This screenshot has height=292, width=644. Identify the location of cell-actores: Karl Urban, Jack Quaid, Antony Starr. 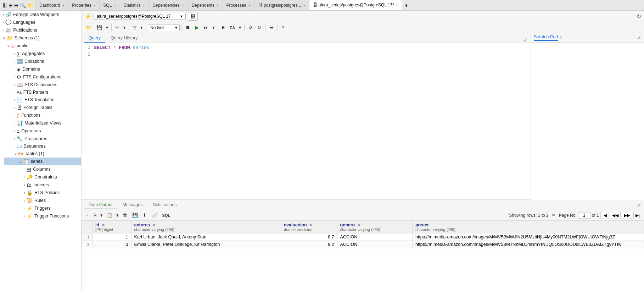
(206, 237).